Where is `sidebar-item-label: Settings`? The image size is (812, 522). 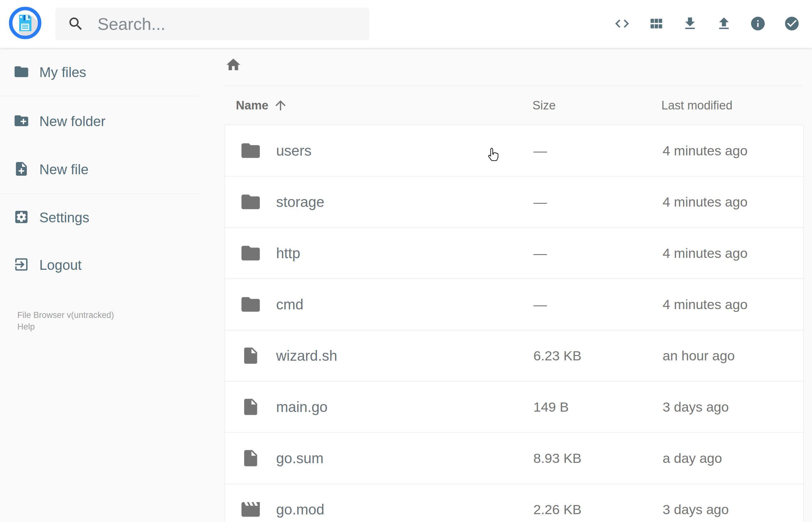 sidebar-item-label: Settings is located at coordinates (64, 218).